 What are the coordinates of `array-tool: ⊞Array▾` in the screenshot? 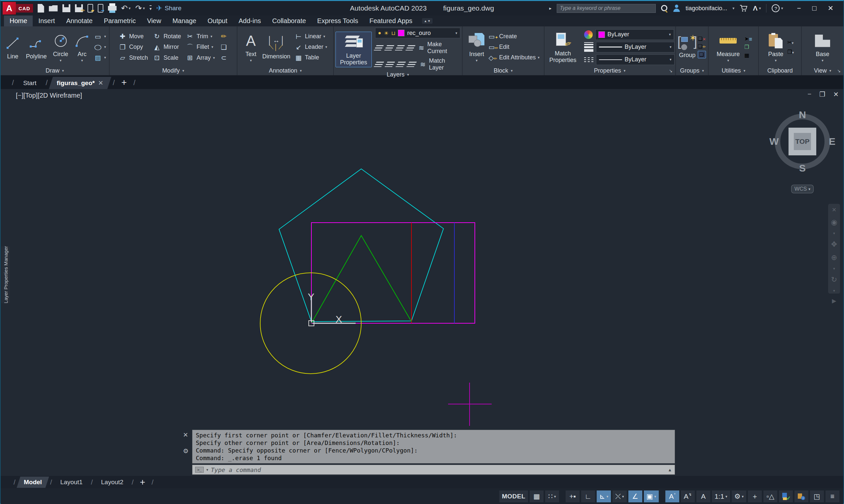 It's located at (200, 58).